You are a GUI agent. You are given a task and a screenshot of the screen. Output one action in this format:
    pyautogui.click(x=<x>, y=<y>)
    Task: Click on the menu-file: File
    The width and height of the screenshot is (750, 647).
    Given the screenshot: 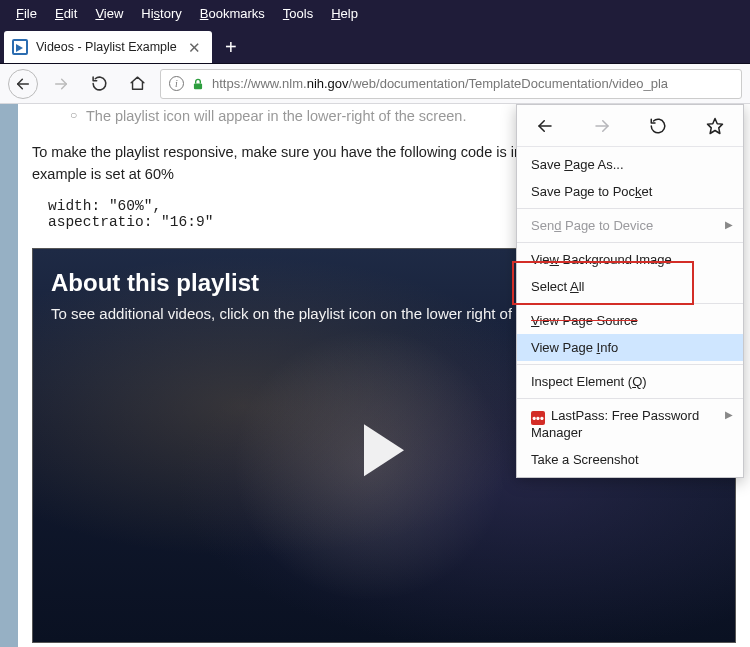 What is the action you would take?
    pyautogui.click(x=26, y=14)
    